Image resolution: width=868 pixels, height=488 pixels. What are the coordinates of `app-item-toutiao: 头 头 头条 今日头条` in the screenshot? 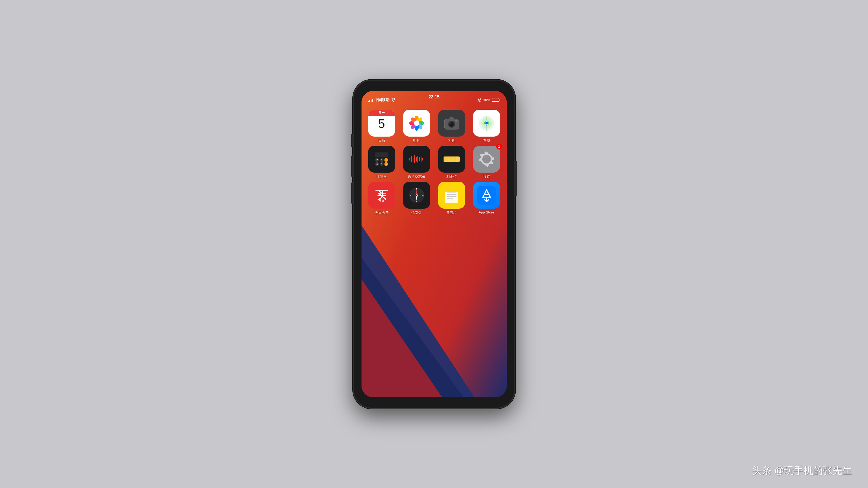 It's located at (382, 199).